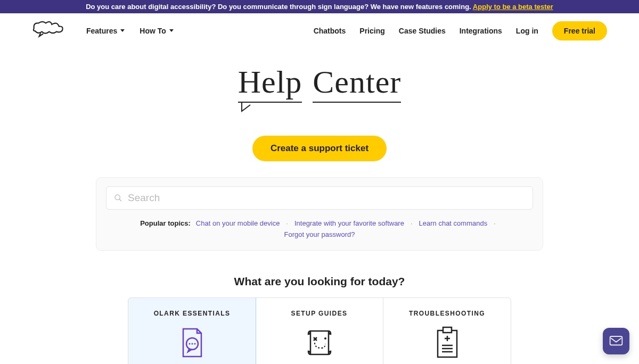 Image resolution: width=639 pixels, height=364 pixels. I want to click on banner-link: Apply to be a beta tester, so click(513, 6).